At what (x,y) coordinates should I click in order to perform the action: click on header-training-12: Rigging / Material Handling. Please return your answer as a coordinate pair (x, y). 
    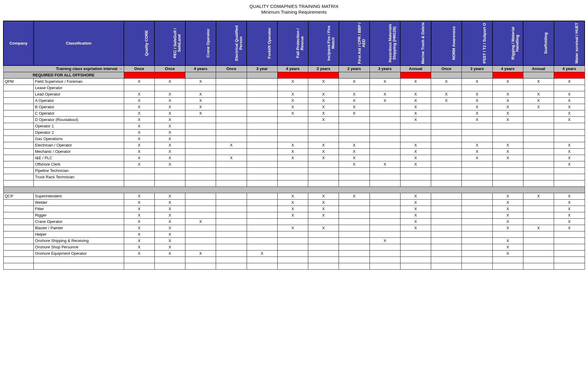
    Looking at the image, I should click on (508, 43).